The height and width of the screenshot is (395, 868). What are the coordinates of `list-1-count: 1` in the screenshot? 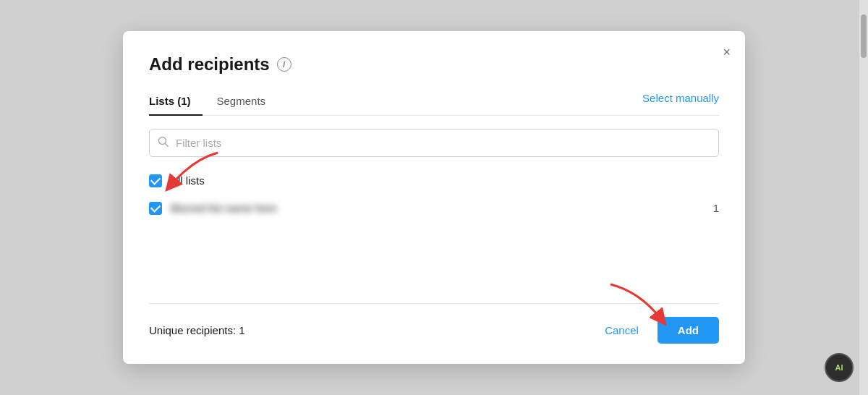 It's located at (710, 208).